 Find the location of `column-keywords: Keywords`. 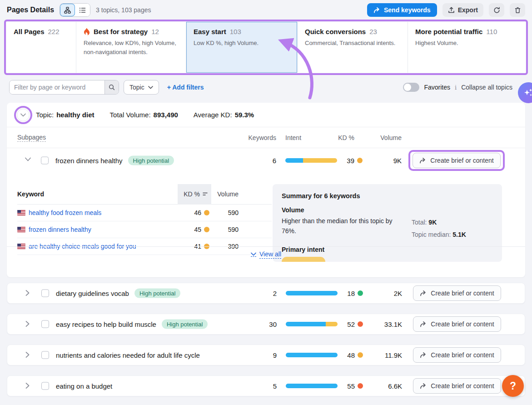

column-keywords: Keywords is located at coordinates (260, 138).